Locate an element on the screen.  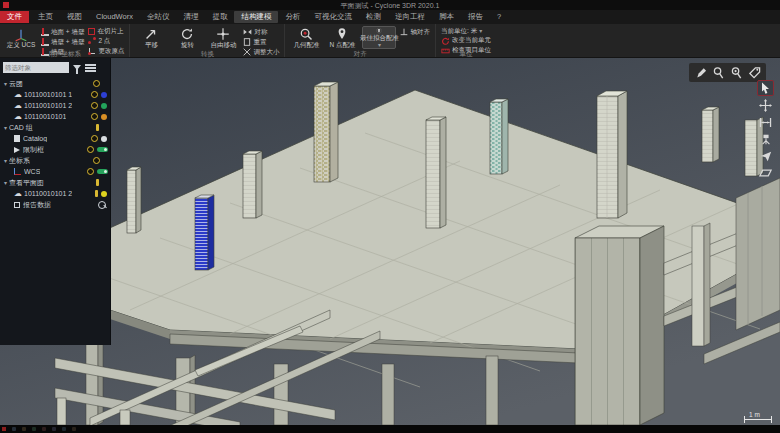
reposition-button: 重置 is located at coordinates (261, 42).